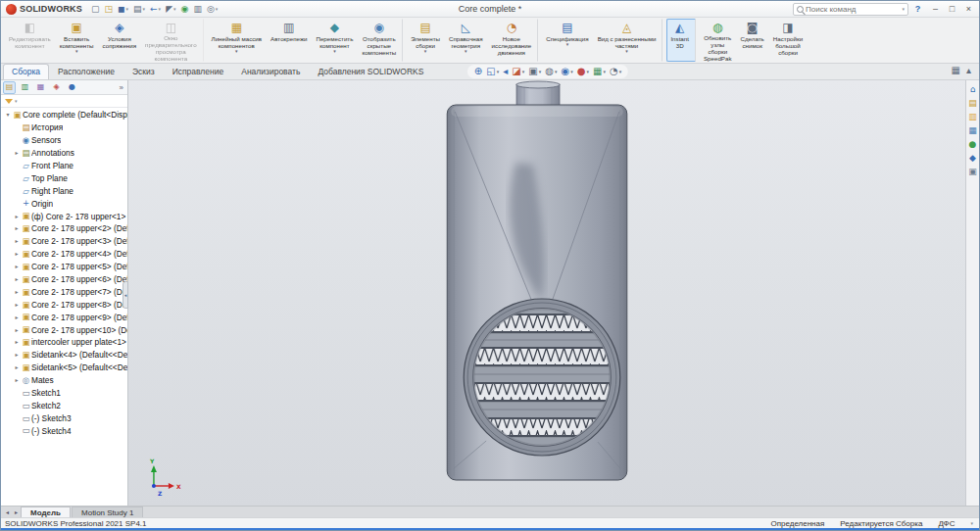 The image size is (980, 531). Describe the element at coordinates (853, 10) in the screenshot. I see `search-input` at that location.